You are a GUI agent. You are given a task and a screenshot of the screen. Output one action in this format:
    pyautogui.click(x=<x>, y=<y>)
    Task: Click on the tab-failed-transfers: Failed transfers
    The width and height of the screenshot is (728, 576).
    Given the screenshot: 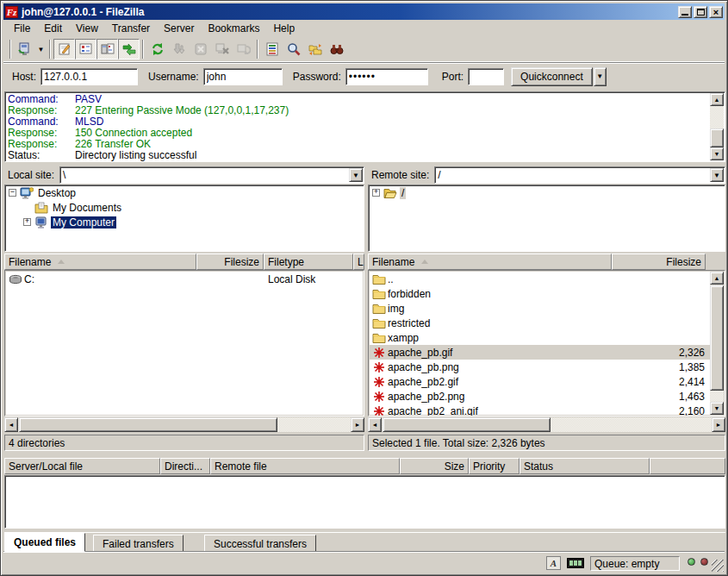 What is the action you would take?
    pyautogui.click(x=138, y=543)
    